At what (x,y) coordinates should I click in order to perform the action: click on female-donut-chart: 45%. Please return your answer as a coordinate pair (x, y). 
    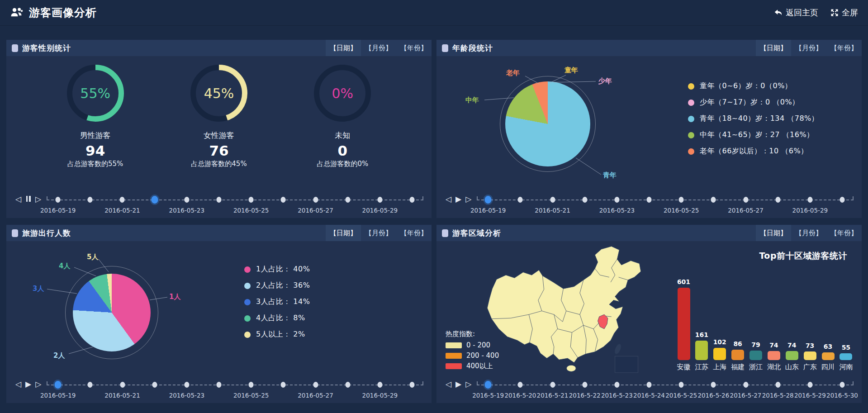
    Looking at the image, I should click on (219, 93).